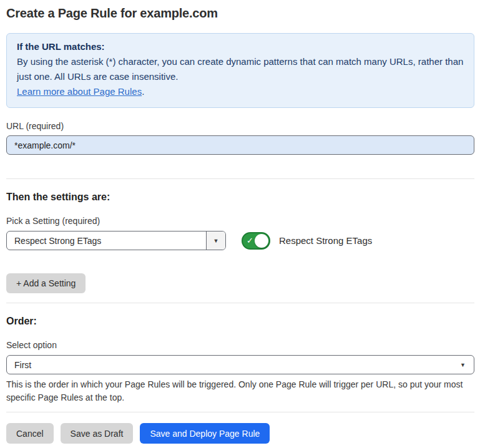 This screenshot has width=480, height=448. What do you see at coordinates (240, 321) in the screenshot?
I see `order-section-heading: Order:` at bounding box center [240, 321].